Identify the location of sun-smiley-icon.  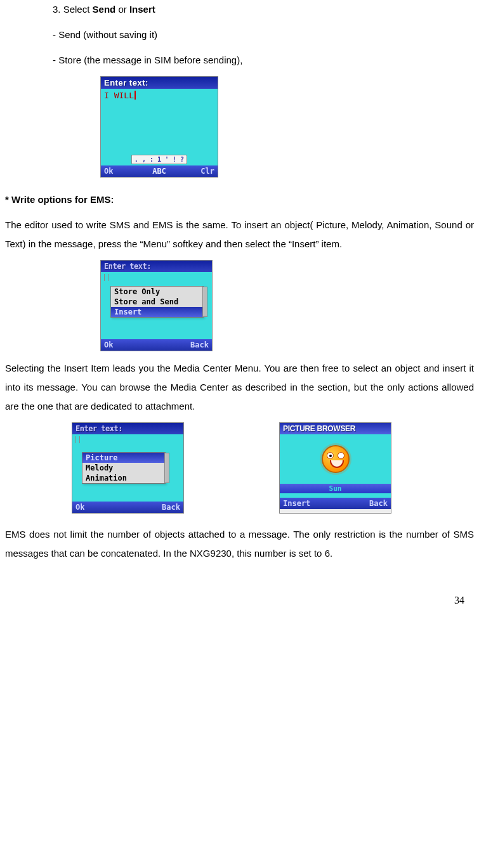
(336, 459).